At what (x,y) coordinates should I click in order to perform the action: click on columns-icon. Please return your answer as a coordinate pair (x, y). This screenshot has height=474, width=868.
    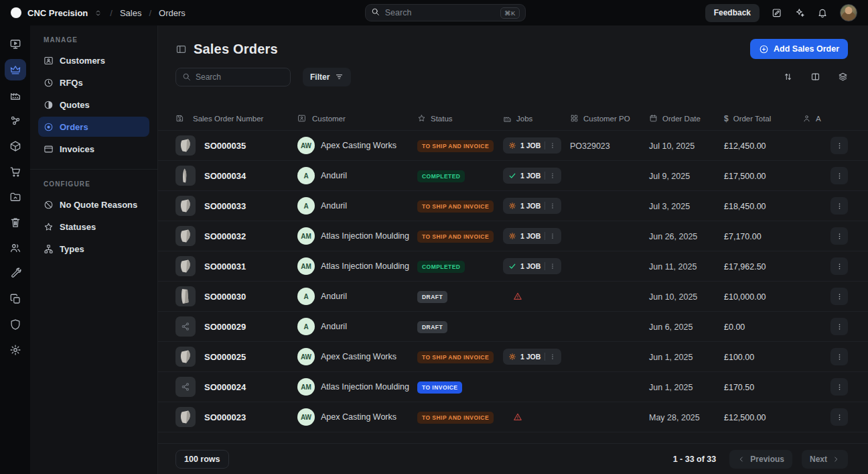
    Looking at the image, I should click on (816, 76).